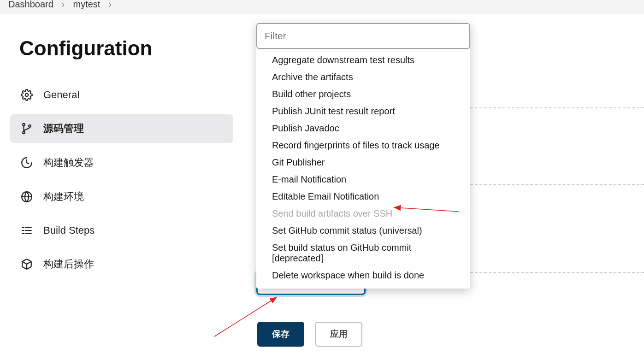 This screenshot has width=644, height=354. Describe the element at coordinates (122, 95) in the screenshot. I see `sidebar-item-general: General` at that location.